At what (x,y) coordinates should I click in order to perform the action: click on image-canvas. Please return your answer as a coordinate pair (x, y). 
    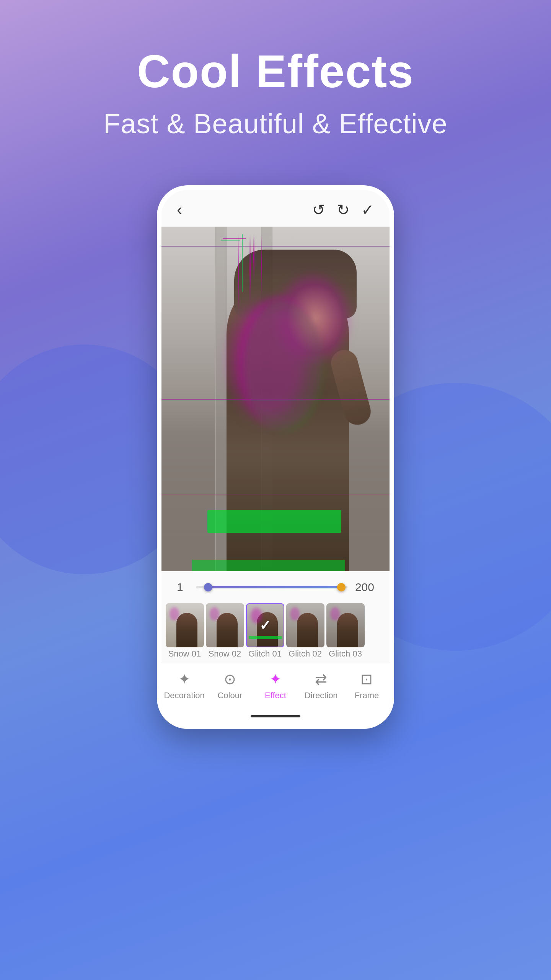
    Looking at the image, I should click on (276, 399).